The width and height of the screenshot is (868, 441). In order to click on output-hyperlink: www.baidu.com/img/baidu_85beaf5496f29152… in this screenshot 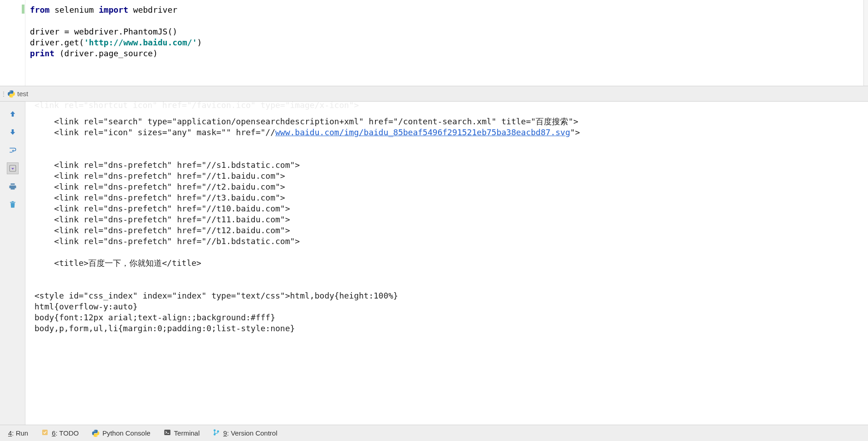, I will do `click(423, 132)`.